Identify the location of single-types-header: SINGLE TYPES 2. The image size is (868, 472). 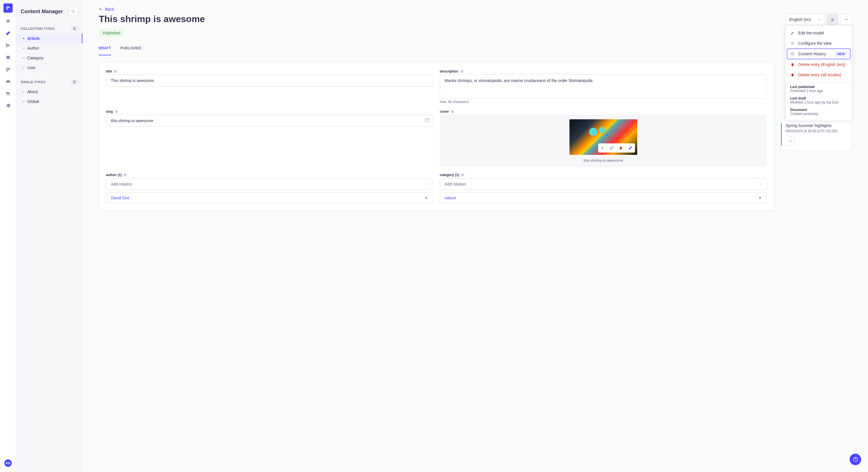
(49, 82).